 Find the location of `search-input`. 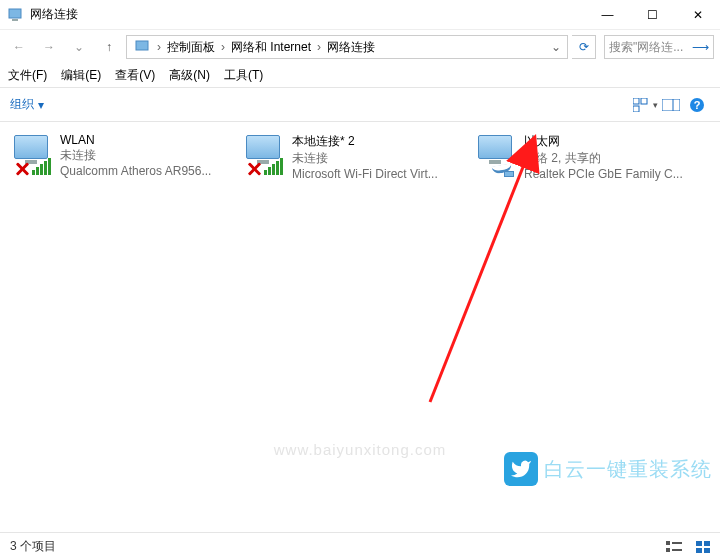

search-input is located at coordinates (648, 47).